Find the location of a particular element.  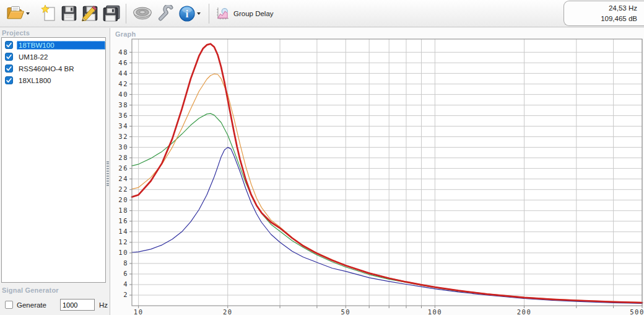

y-tick-label: 28 is located at coordinates (123, 158).